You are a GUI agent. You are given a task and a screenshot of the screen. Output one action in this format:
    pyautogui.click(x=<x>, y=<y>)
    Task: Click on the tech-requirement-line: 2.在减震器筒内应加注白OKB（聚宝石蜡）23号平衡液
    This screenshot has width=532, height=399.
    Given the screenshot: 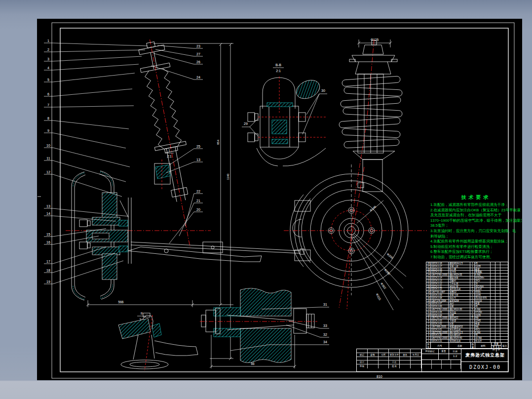 What is the action you would take?
    pyautogui.click(x=476, y=210)
    